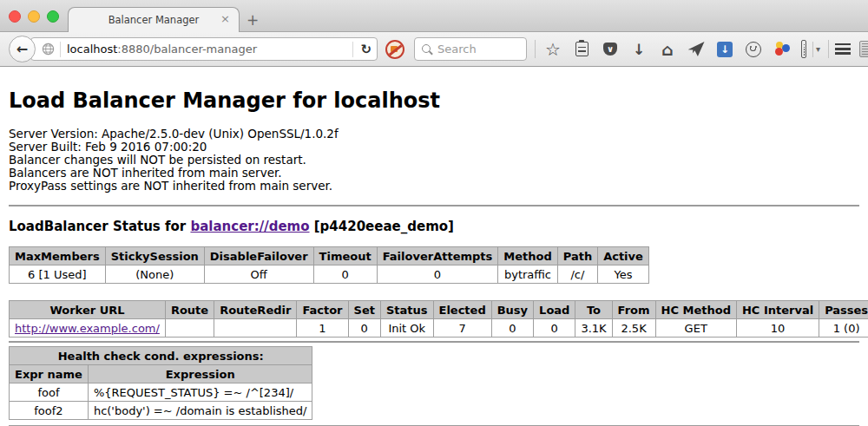 The image size is (868, 426). Describe the element at coordinates (462, 311) in the screenshot. I see `column-header: Elected` at that location.